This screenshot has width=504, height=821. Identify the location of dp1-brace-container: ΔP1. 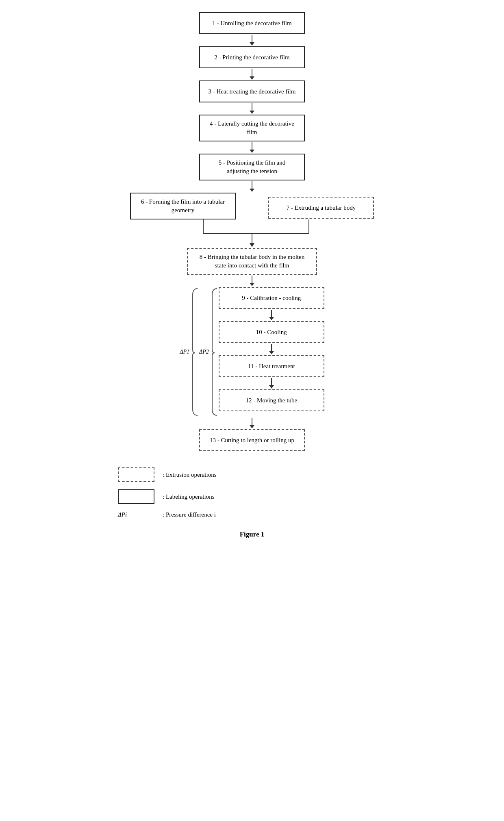
(189, 352).